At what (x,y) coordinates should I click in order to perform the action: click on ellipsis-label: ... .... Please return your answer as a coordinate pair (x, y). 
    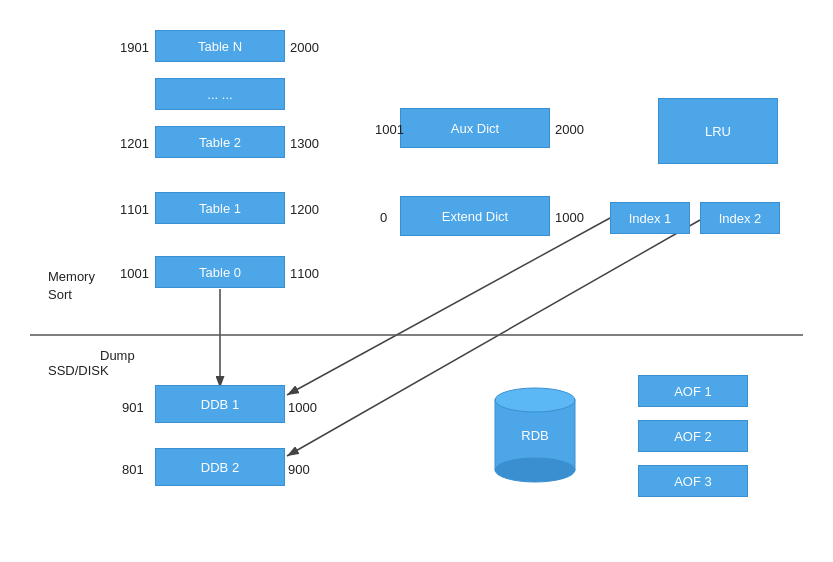
    Looking at the image, I should click on (220, 94).